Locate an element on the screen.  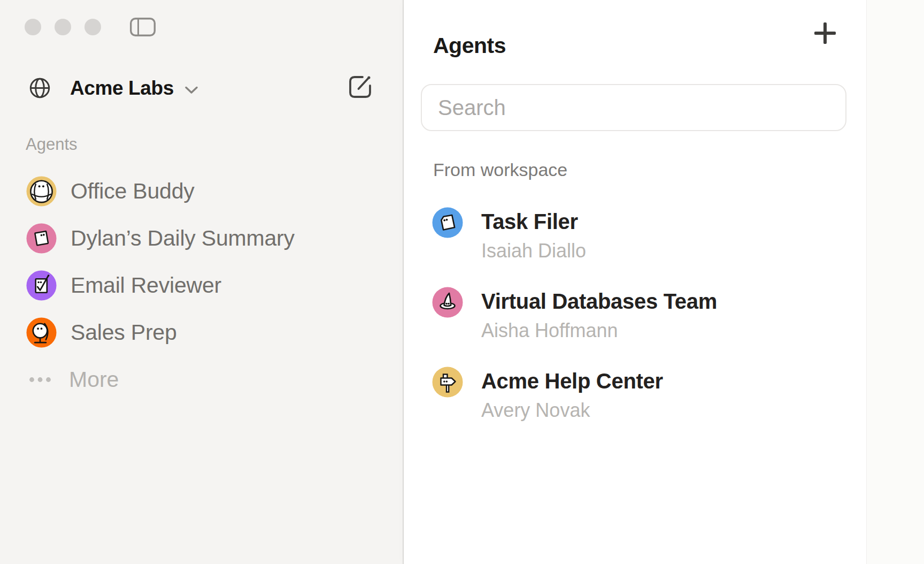
panel-title: Agents is located at coordinates (469, 46).